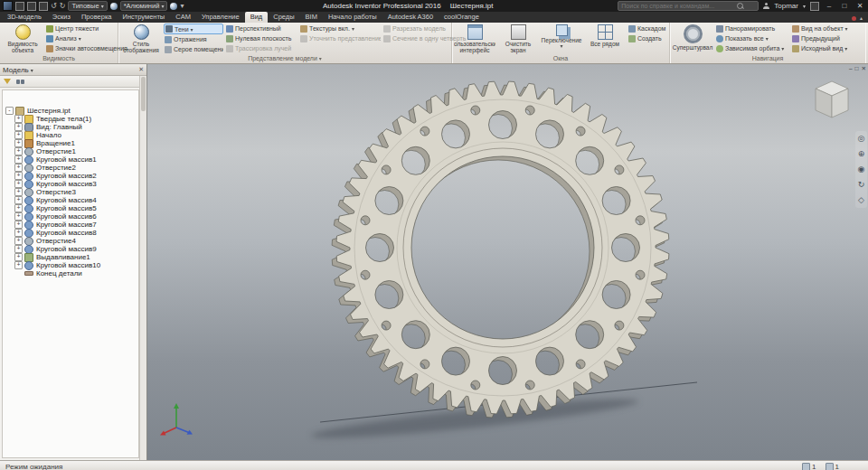  What do you see at coordinates (518, 39) in the screenshot?
I see `clean-screen-button: Очистить экран` at bounding box center [518, 39].